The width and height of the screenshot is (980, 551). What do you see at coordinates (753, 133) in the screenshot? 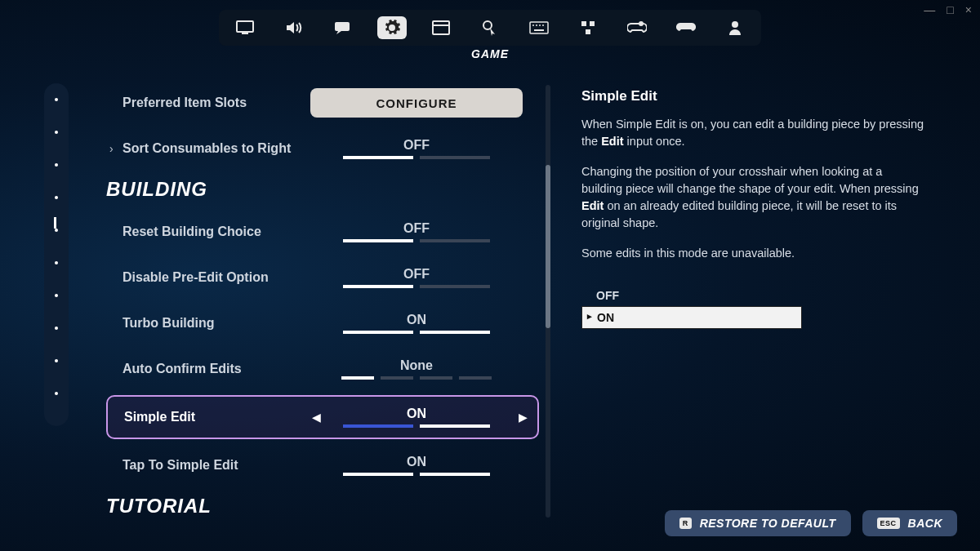
I see `description-paragraph: When Simple Edit is on, you can edit a b…` at bounding box center [753, 133].